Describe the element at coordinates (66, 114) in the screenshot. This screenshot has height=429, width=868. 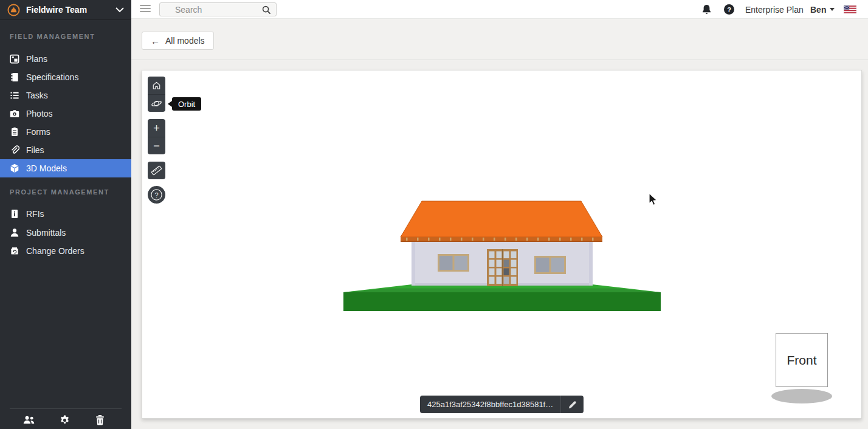
I see `sidebar-item-photos: Photos` at that location.